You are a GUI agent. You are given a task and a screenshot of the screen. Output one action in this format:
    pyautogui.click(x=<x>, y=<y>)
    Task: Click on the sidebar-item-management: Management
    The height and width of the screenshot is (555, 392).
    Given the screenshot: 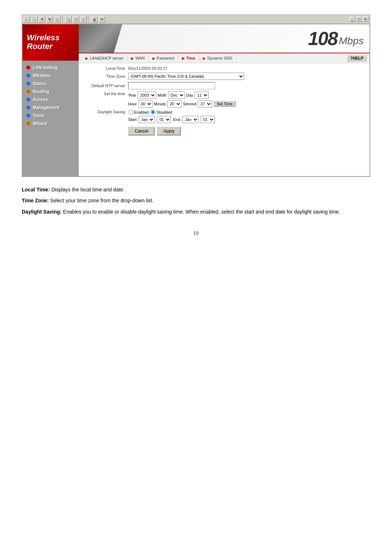 What is the action you would take?
    pyautogui.click(x=51, y=108)
    